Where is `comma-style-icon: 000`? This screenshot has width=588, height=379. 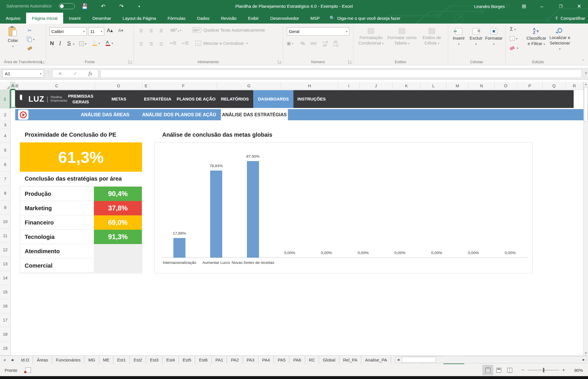 comma-style-icon: 000 is located at coordinates (314, 44).